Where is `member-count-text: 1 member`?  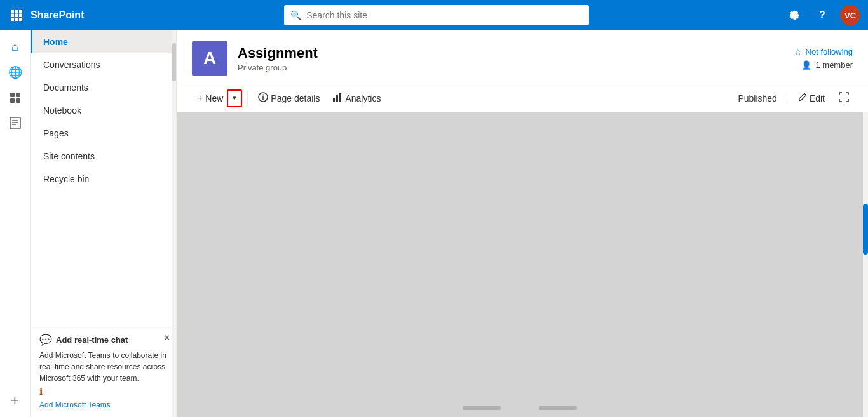 member-count-text: 1 member is located at coordinates (834, 65).